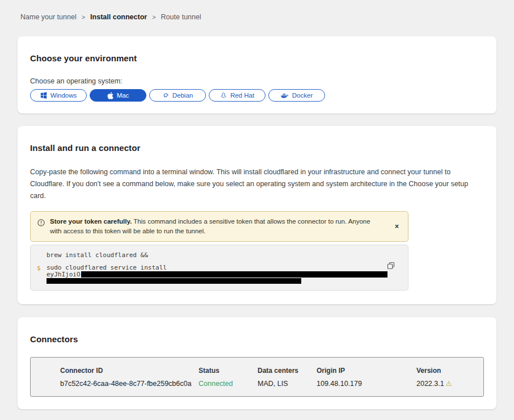 The image size is (514, 420). Describe the element at coordinates (91, 221) in the screenshot. I see `warning-title: Store your token carefully.` at that location.